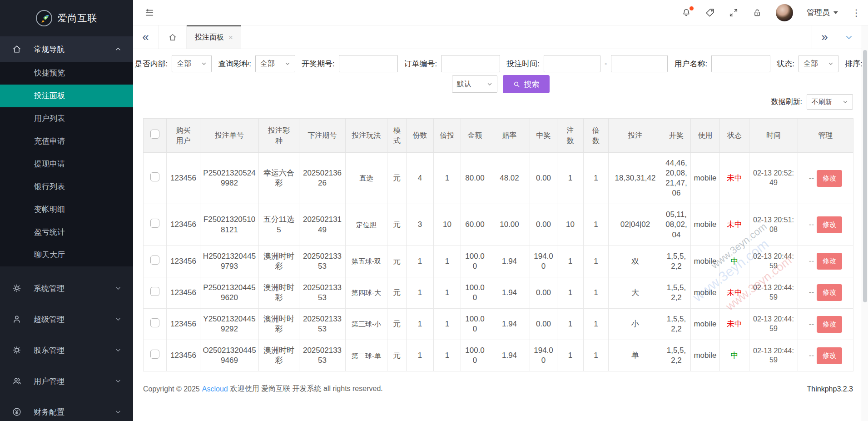 Image resolution: width=868 pixels, height=421 pixels. I want to click on fullscreen-icon, so click(734, 13).